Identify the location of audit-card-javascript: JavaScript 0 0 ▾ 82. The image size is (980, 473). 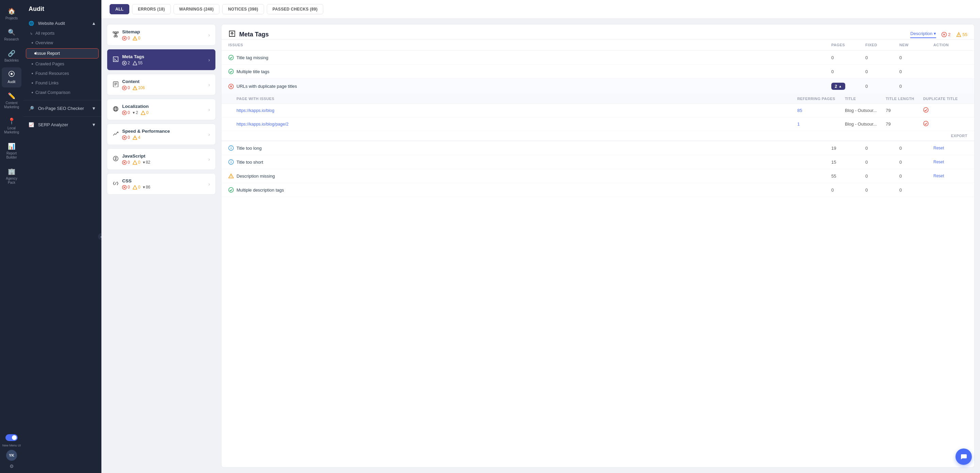
(161, 159).